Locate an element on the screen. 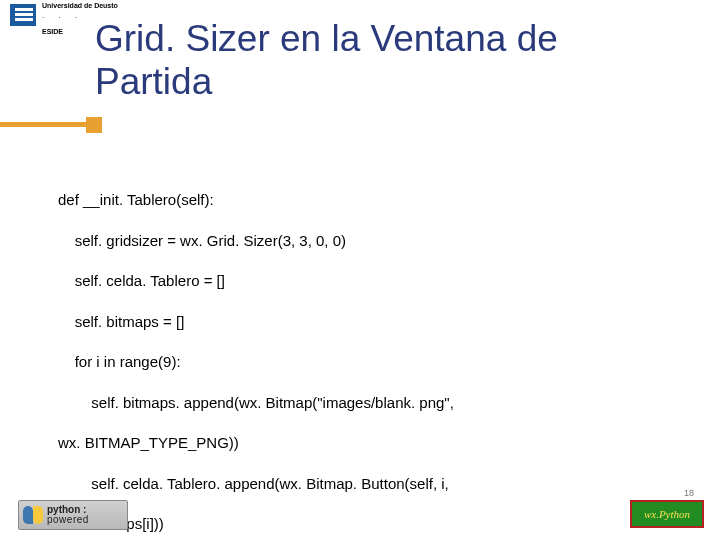 The height and width of the screenshot is (540, 720). slide-title: Grid. Sizer en la Ventana de Partida is located at coordinates (326, 60).